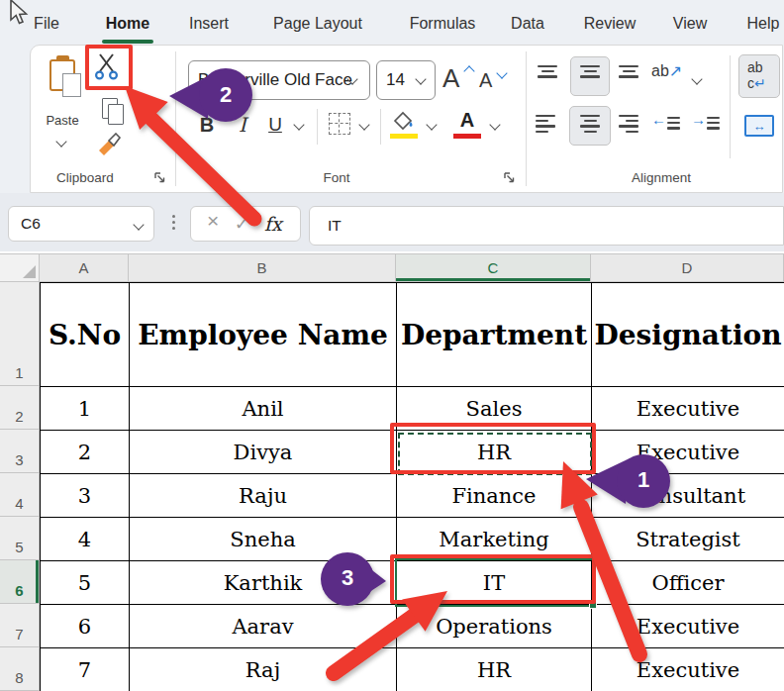 The height and width of the screenshot is (691, 784). What do you see at coordinates (263, 409) in the screenshot?
I see `cell-b2: Anil` at bounding box center [263, 409].